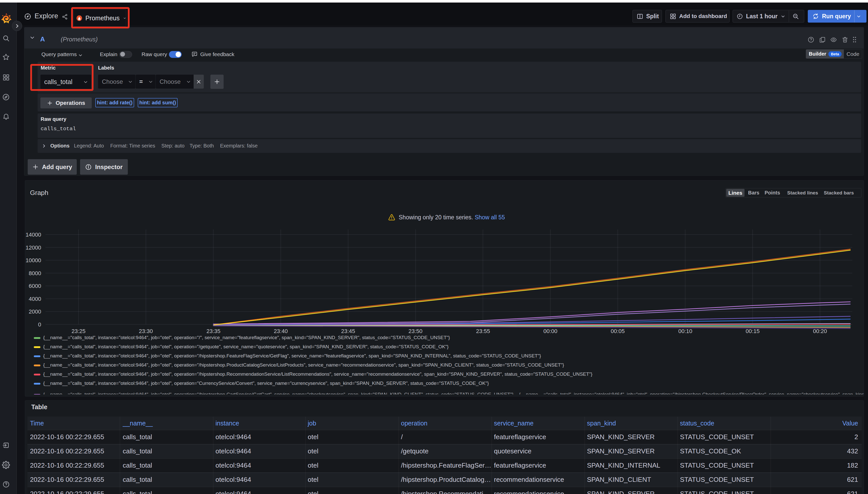 The height and width of the screenshot is (494, 868). Describe the element at coordinates (35, 273) in the screenshot. I see `svg-text: 8000` at that location.